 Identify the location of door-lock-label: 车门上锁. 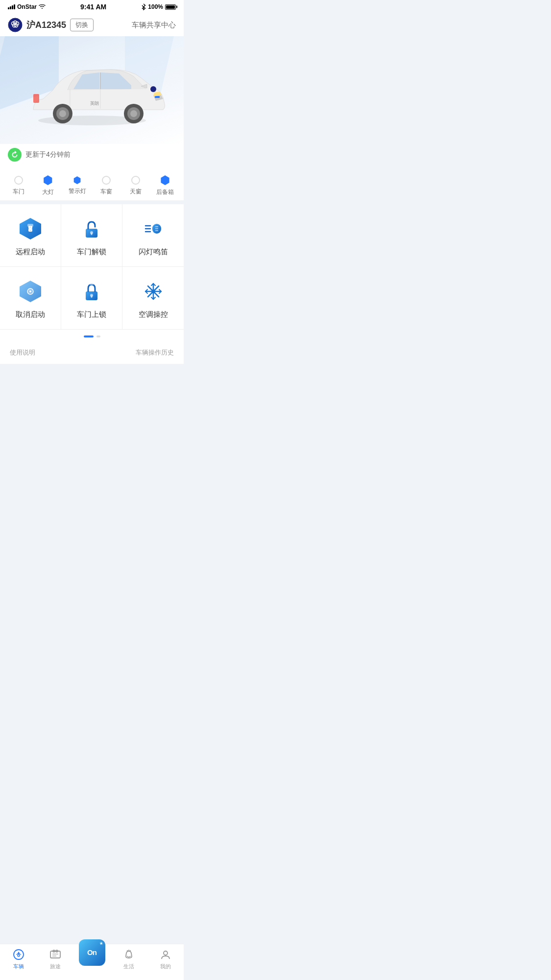
(92, 314).